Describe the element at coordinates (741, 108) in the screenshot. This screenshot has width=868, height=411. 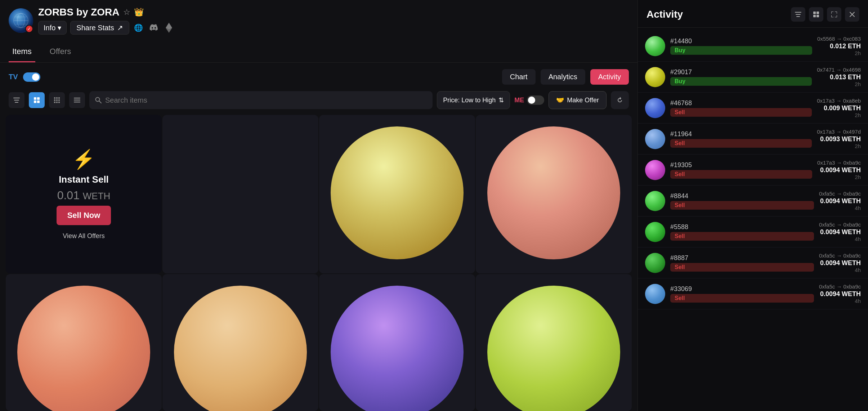
I see `activity-info: #46768 Sell` at that location.